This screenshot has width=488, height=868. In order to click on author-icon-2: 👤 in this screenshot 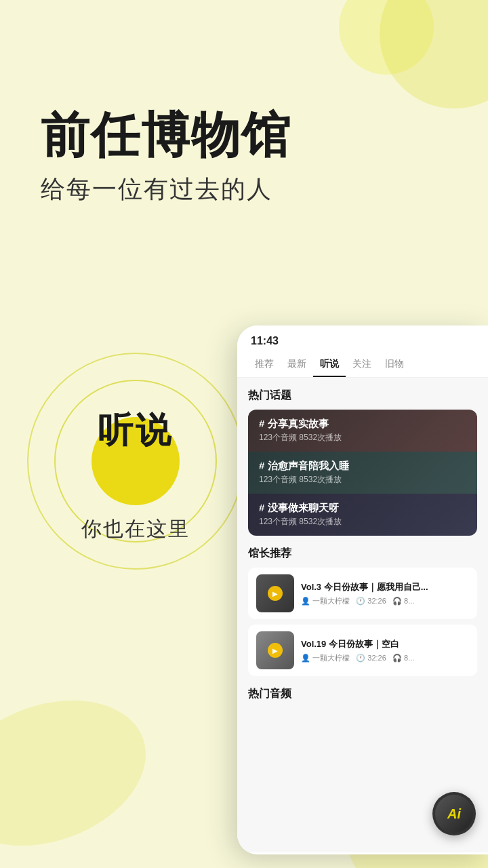, I will do `click(306, 658)`.